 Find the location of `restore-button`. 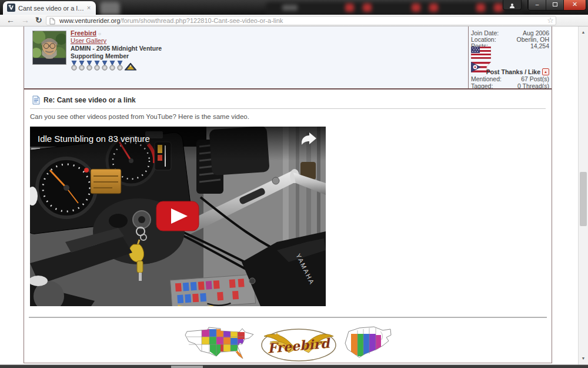

restore-button is located at coordinates (554, 5).